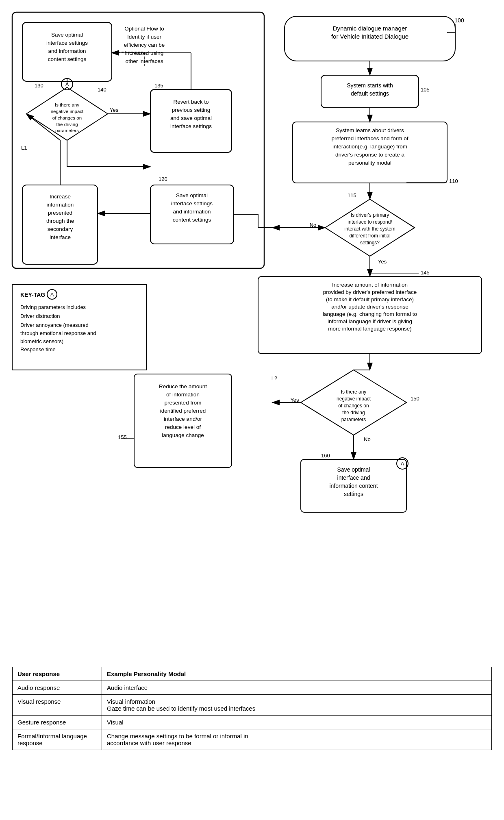 This screenshot has height=820, width=504. Describe the element at coordinates (370, 215) in the screenshot. I see `svg-text: Is driver's primary` at that location.